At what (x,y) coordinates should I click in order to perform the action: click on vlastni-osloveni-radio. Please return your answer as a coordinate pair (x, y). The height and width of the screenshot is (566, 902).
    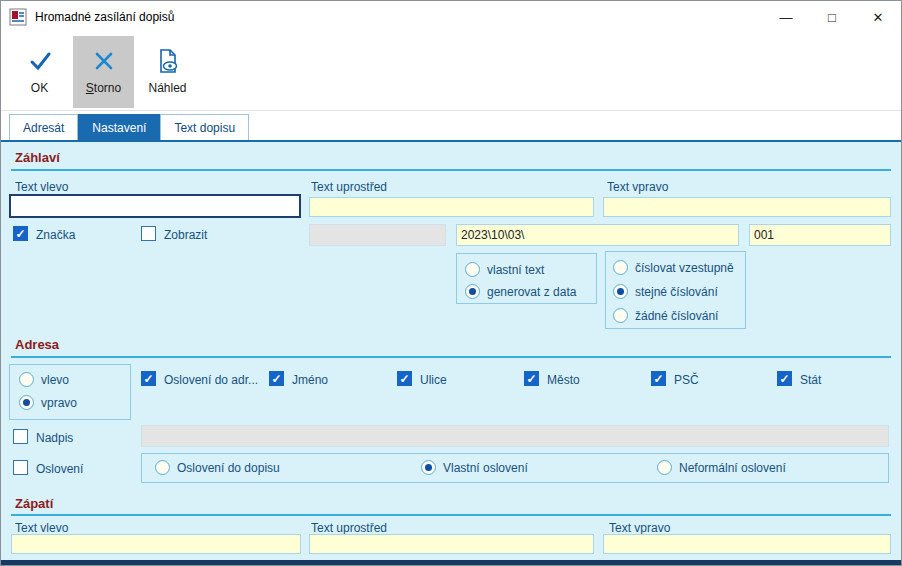
    Looking at the image, I should click on (428, 468).